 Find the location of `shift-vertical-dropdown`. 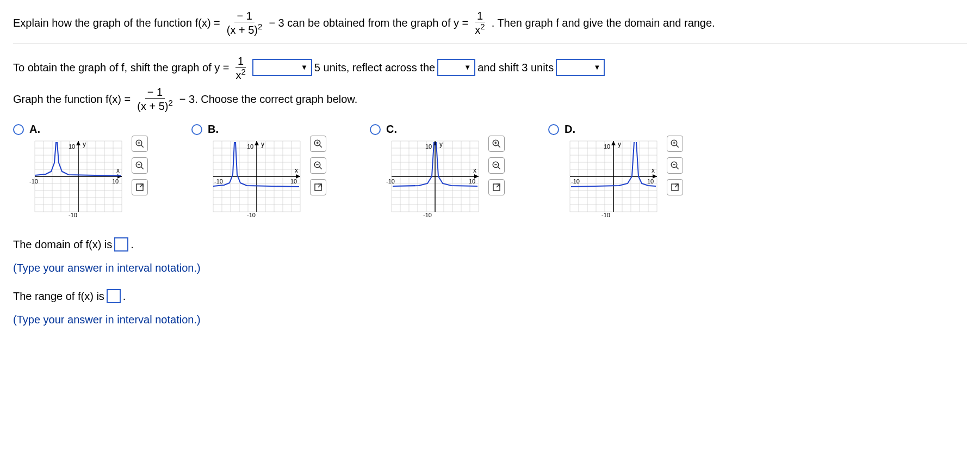

shift-vertical-dropdown is located at coordinates (580, 68).